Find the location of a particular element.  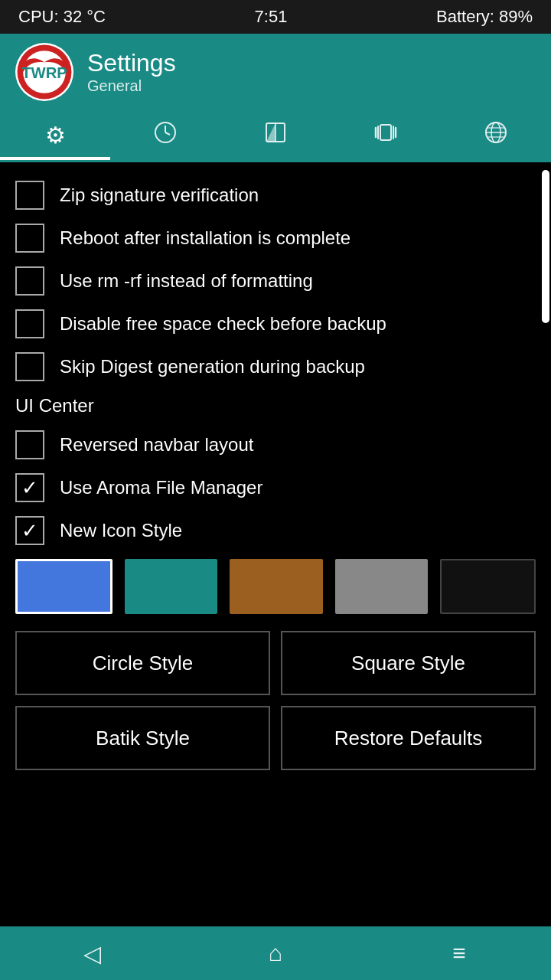

header: TWRP Settings General is located at coordinates (276, 72).